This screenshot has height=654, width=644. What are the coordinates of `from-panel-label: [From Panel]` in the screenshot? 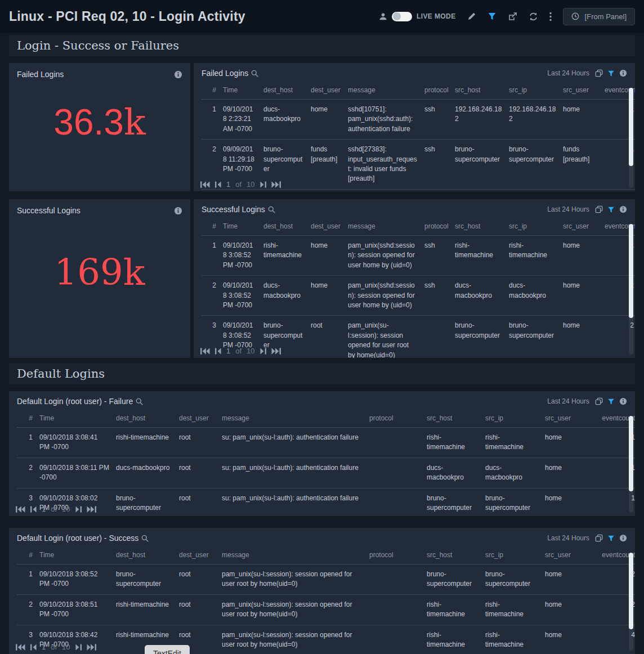 It's located at (606, 17).